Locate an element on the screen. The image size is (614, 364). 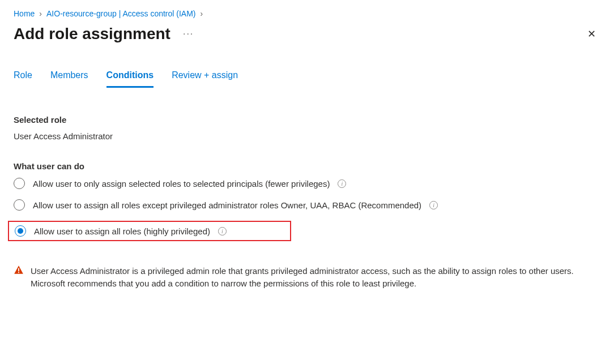
tab-conditions: Conditions is located at coordinates (130, 79).